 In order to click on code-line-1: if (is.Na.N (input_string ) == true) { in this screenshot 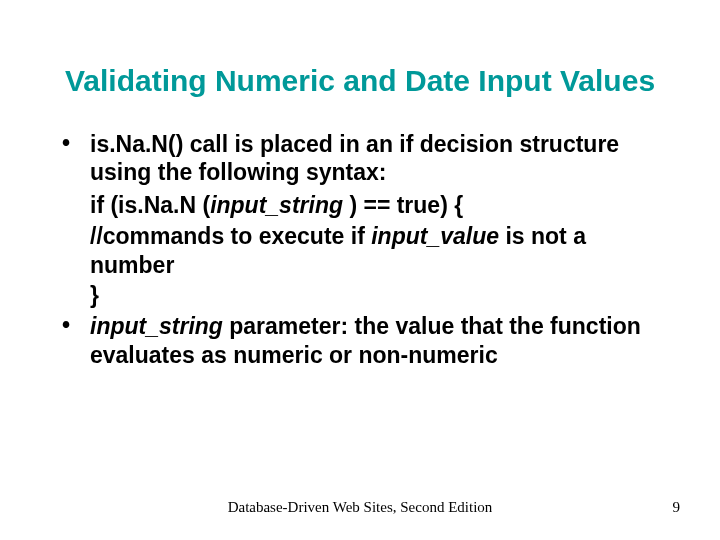, I will do `click(375, 206)`.